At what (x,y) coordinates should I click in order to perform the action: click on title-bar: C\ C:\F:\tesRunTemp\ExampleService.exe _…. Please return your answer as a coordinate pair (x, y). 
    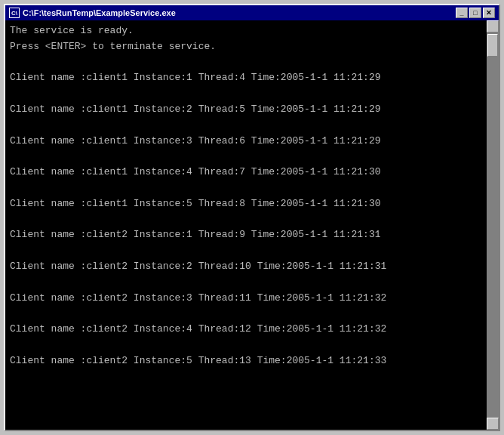
    Looking at the image, I should click on (252, 13).